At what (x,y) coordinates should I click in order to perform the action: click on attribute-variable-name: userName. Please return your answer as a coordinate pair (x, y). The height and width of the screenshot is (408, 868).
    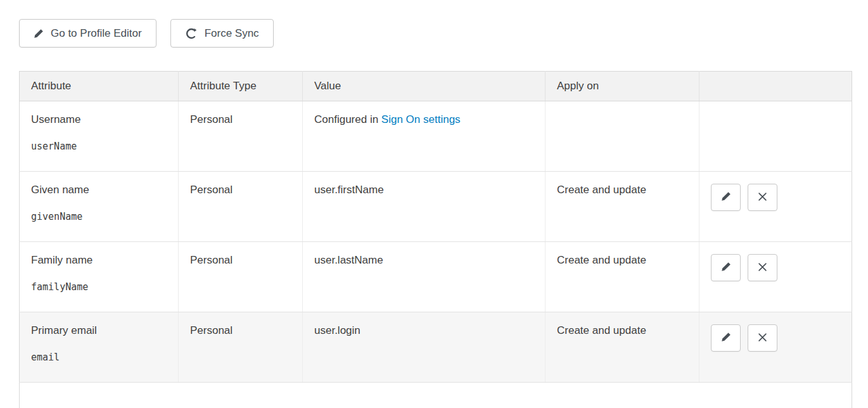
    Looking at the image, I should click on (99, 146).